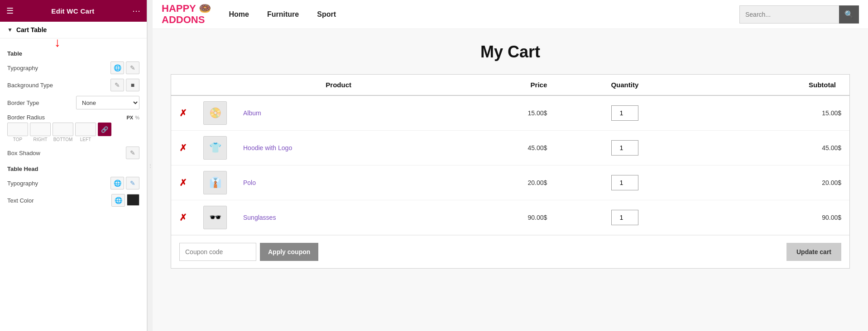 Image resolution: width=868 pixels, height=331 pixels. What do you see at coordinates (183, 85) in the screenshot?
I see `th-remove` at bounding box center [183, 85].